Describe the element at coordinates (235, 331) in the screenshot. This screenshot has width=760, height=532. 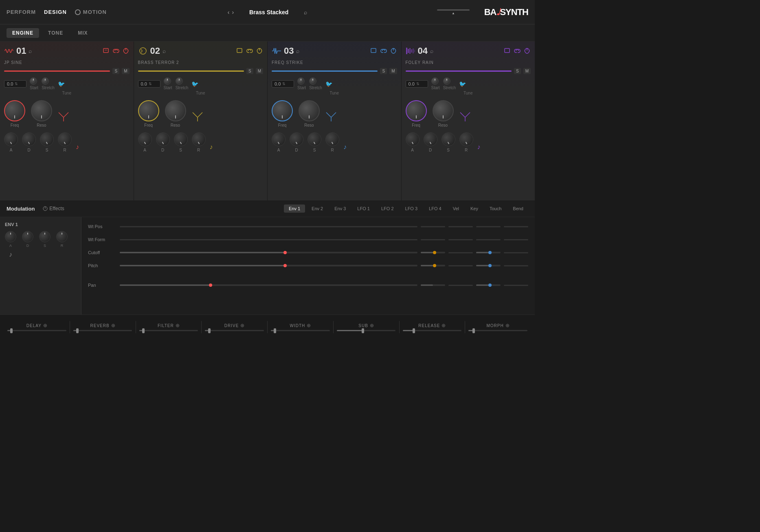
I see `drive-slider` at that location.